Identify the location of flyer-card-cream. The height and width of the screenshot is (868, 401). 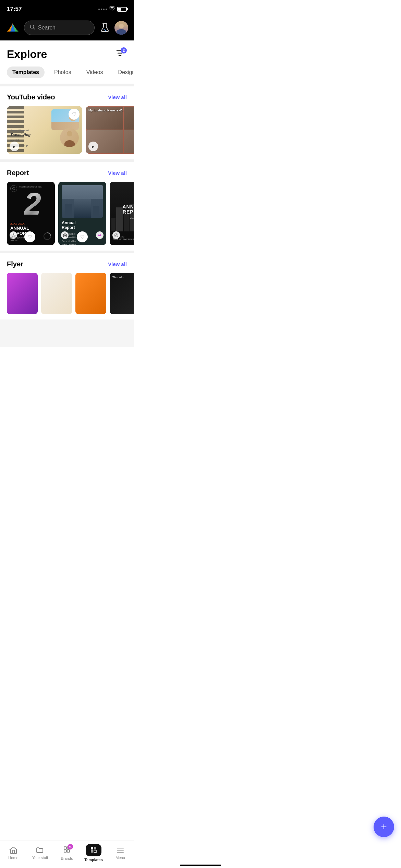
(57, 293).